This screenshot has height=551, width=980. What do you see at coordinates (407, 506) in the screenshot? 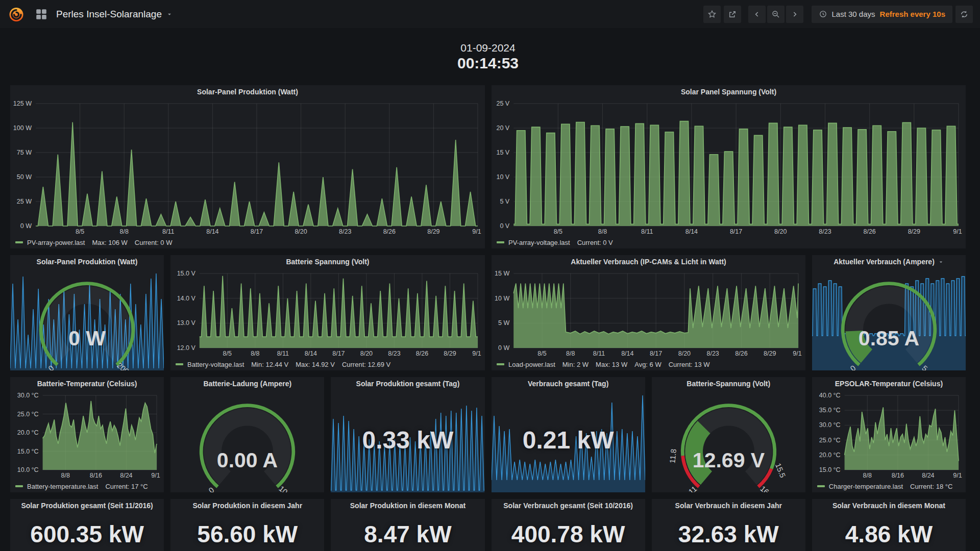
I see `panel-title: Solar Produktion in diesem Monat` at bounding box center [407, 506].